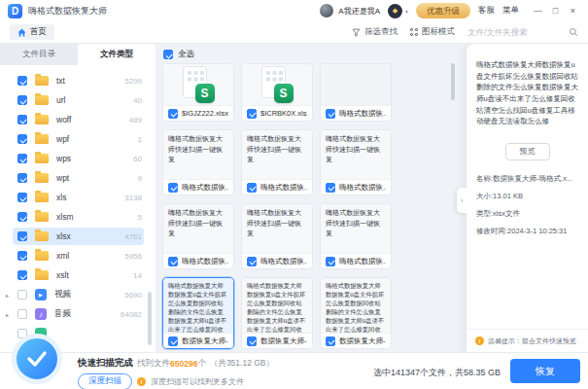 The height and width of the screenshot is (389, 588). What do you see at coordinates (78, 139) in the screenshot?
I see `sidebar-item: ▸ wpf 1` at bounding box center [78, 139].